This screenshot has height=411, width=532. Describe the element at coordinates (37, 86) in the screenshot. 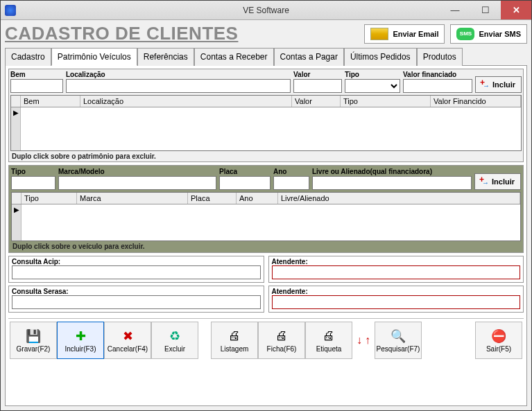

I see `bem-input` at that location.